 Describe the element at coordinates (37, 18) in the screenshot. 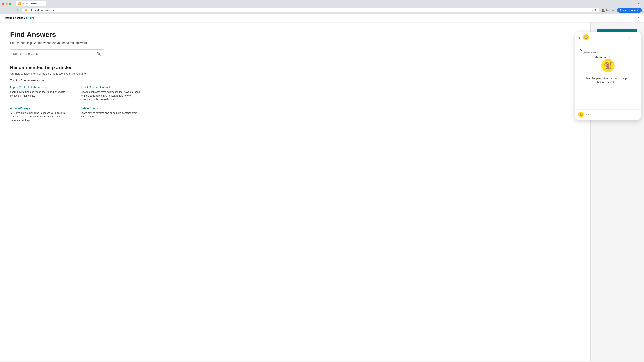

I see `language-chevron-icon: ⌄` at that location.